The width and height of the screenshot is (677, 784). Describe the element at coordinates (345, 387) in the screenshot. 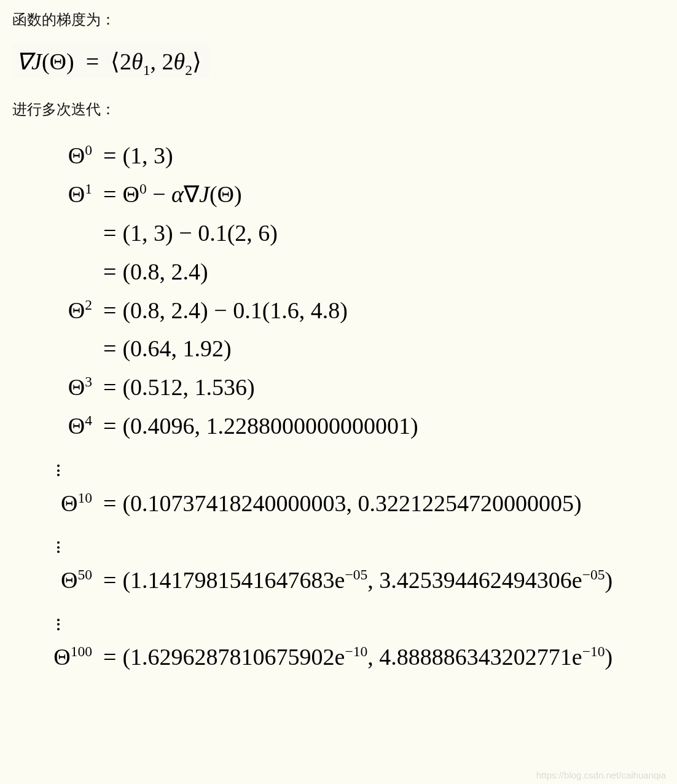

I see `theta-3-row: Θ3 = (0.512, 1.536)` at that location.